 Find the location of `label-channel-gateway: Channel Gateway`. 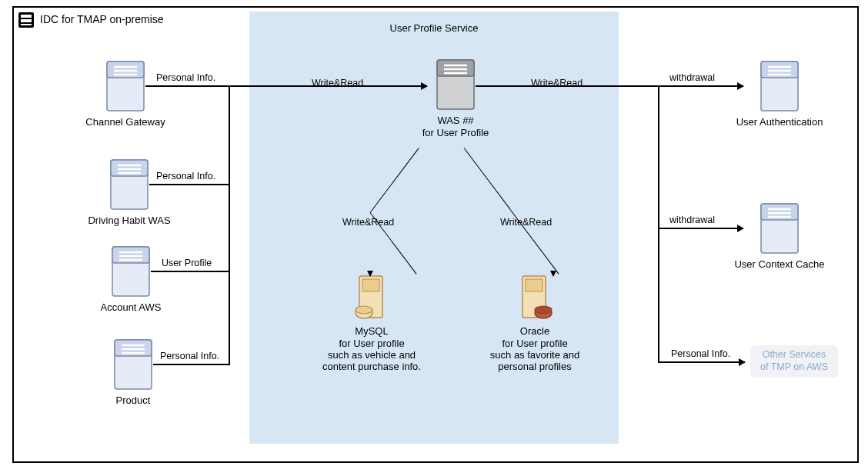

label-channel-gateway: Channel Gateway is located at coordinates (125, 122).